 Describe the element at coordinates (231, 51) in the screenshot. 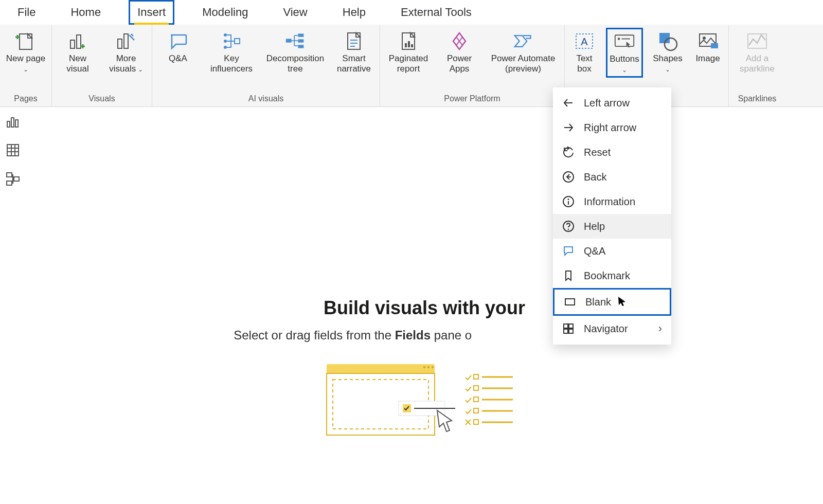

I see `key-influencers-button: Key influencers` at that location.